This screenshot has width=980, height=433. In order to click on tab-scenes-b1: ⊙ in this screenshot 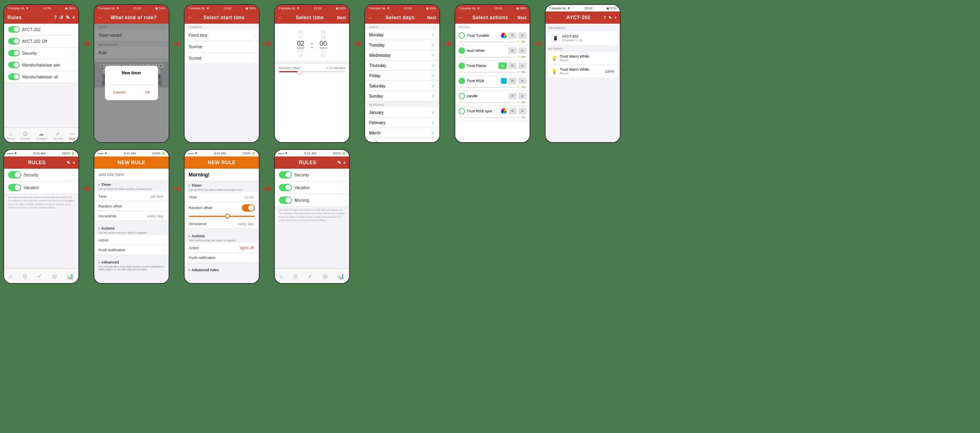, I will do `click(25, 276)`.